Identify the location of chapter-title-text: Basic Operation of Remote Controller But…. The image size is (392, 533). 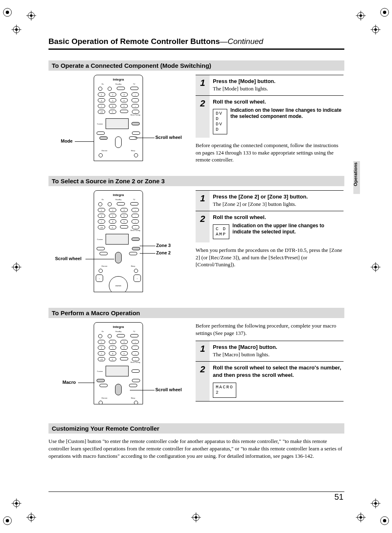
(134, 41).